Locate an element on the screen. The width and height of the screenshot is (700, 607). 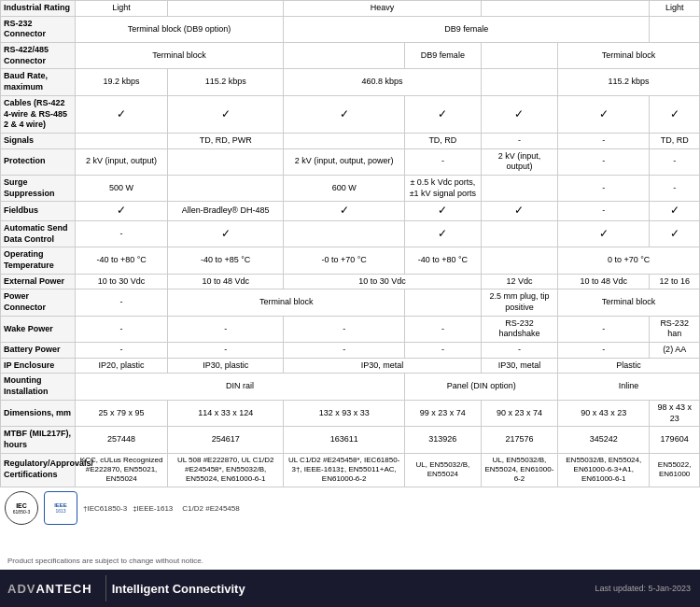
row-label-regulatory: Regulatory/Approvals/ Certifications is located at coordinates (38, 470).